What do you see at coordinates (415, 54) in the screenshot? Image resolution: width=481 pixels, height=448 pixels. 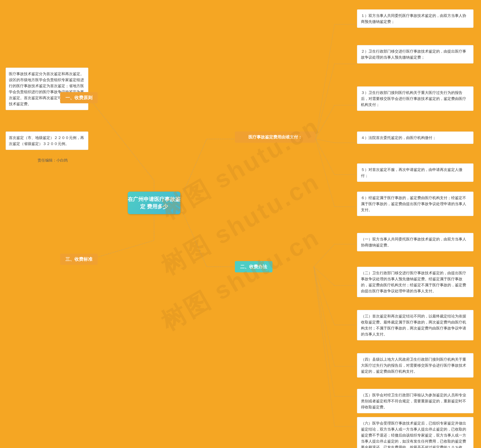 I see `fee-box-2: ２）卫生行政部门移交进行医疗事故技术鉴定的，由提出医疗事故争议处理的当事人预先缴…` at bounding box center [415, 54].